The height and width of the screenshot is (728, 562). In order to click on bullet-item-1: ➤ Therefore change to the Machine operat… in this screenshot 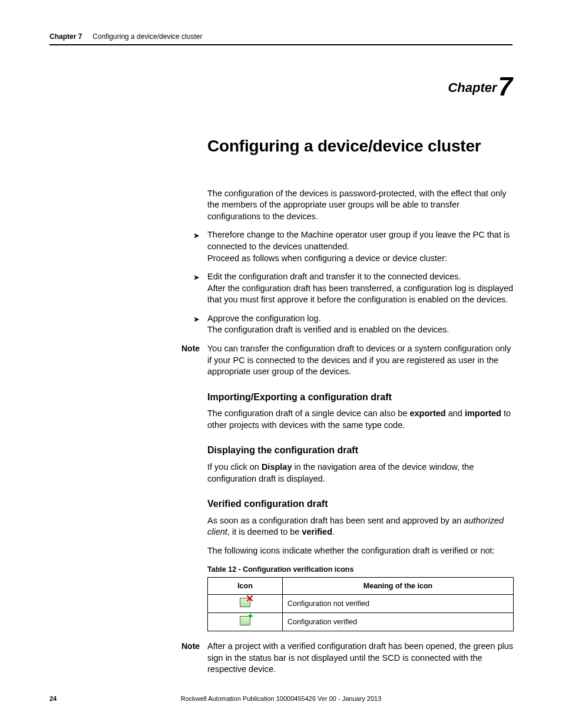, I will do `click(353, 246)`.